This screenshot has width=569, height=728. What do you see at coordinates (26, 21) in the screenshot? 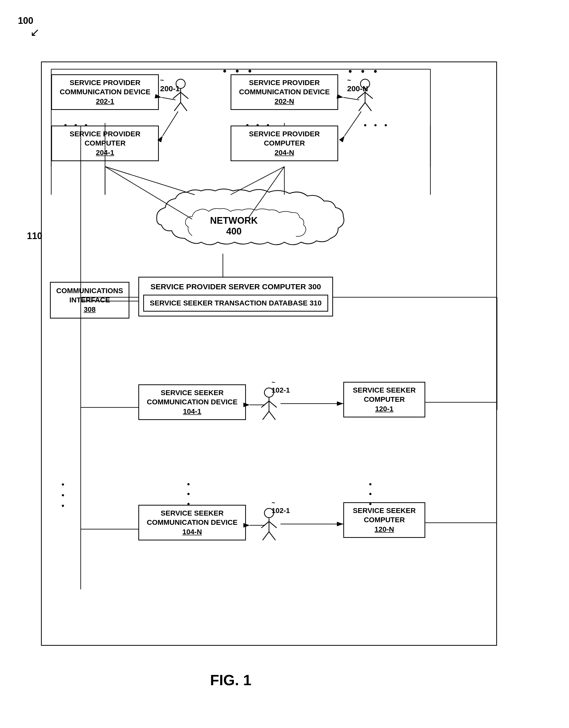
I see `ref-100-label: 100` at bounding box center [26, 21].